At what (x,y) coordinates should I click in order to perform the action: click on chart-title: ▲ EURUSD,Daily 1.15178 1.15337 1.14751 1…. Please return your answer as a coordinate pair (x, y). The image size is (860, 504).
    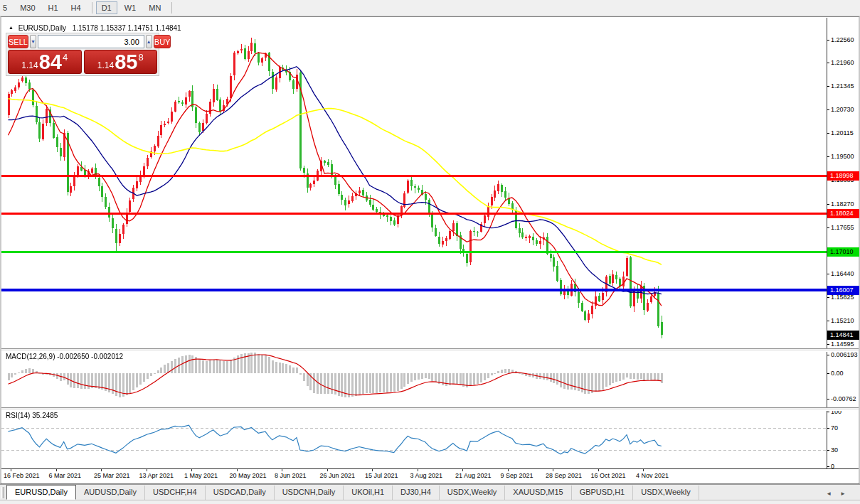
    Looking at the image, I should click on (95, 28).